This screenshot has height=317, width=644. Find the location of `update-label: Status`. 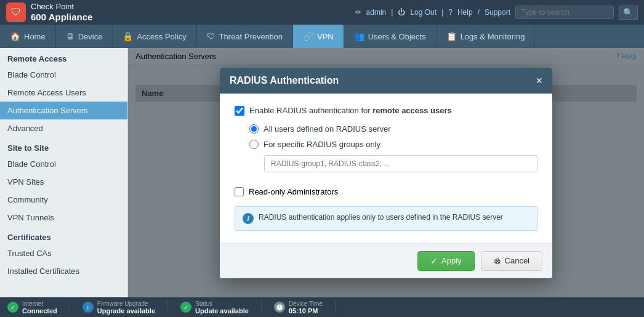

update-label: Status is located at coordinates (222, 304).